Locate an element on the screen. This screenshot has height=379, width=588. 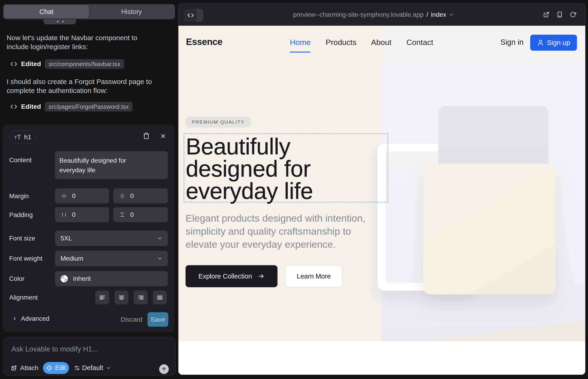
assistant-message: Now let's update the Navbar component to… is located at coordinates (88, 42).